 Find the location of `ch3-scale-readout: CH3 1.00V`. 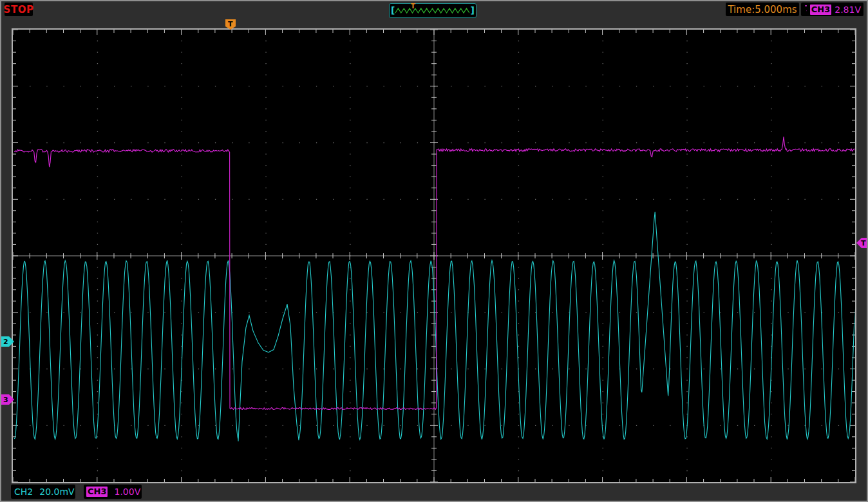

ch3-scale-readout: CH3 1.00V is located at coordinates (113, 492).